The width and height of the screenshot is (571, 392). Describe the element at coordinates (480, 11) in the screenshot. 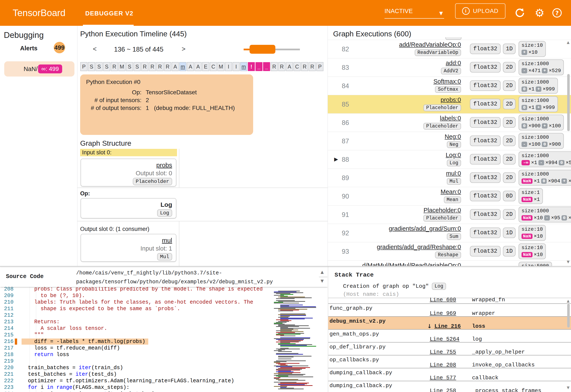

I see `upload-button: i UPLOAD` at that location.